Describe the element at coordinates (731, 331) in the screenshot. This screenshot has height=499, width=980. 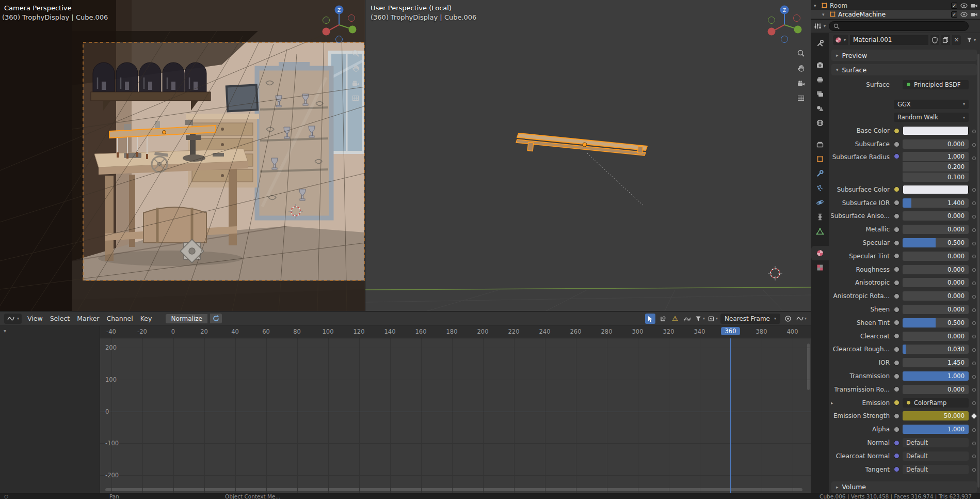
I see `current-frame-indicator: 360` at that location.